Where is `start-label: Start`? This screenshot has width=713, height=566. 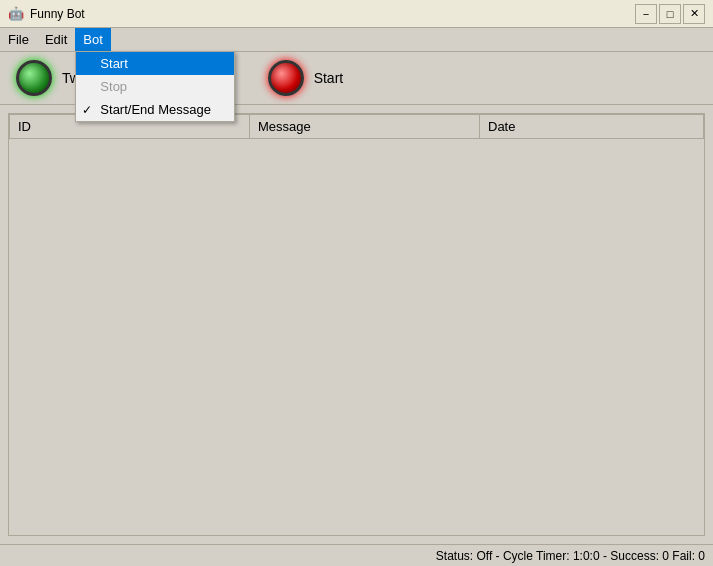 start-label: Start is located at coordinates (329, 78).